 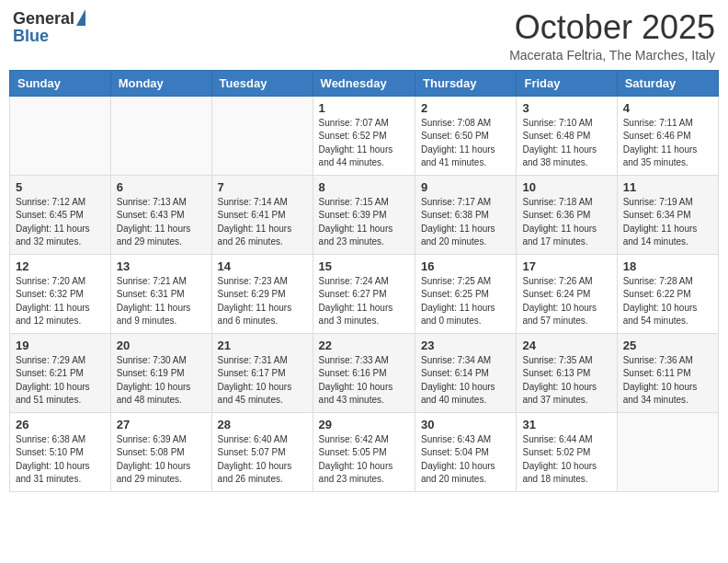 What do you see at coordinates (566, 223) in the screenshot?
I see `day-info: Sunrise: 7:18 AM Sunset: 6:36 PM Dayligh…` at bounding box center [566, 223].